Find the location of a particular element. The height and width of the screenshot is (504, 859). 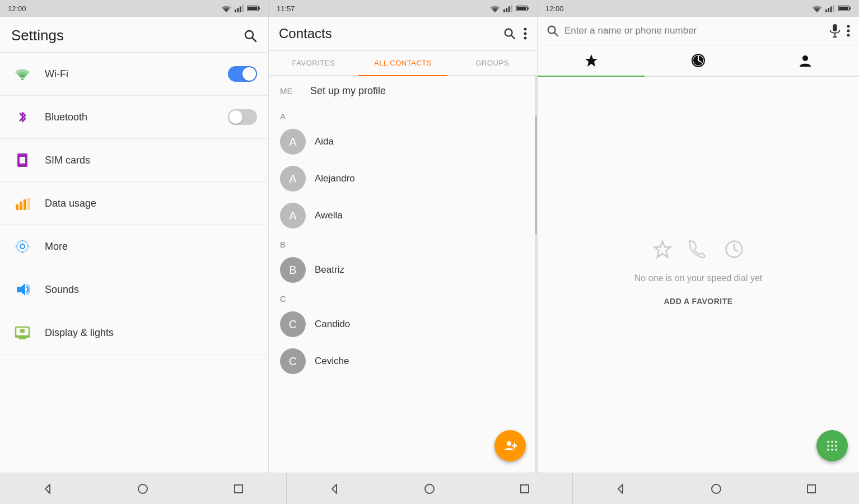

recents-button-dialer is located at coordinates (811, 489).